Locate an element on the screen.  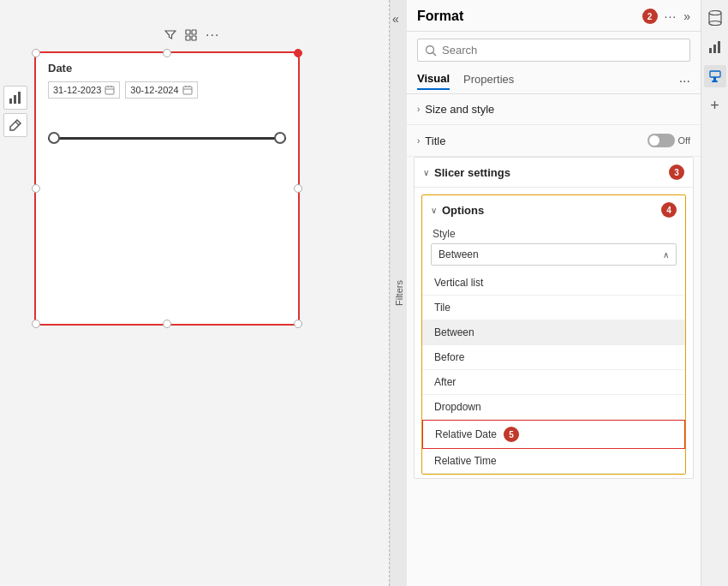
dropdown-item-relative-date: Relative Date 5 is located at coordinates (553, 434).